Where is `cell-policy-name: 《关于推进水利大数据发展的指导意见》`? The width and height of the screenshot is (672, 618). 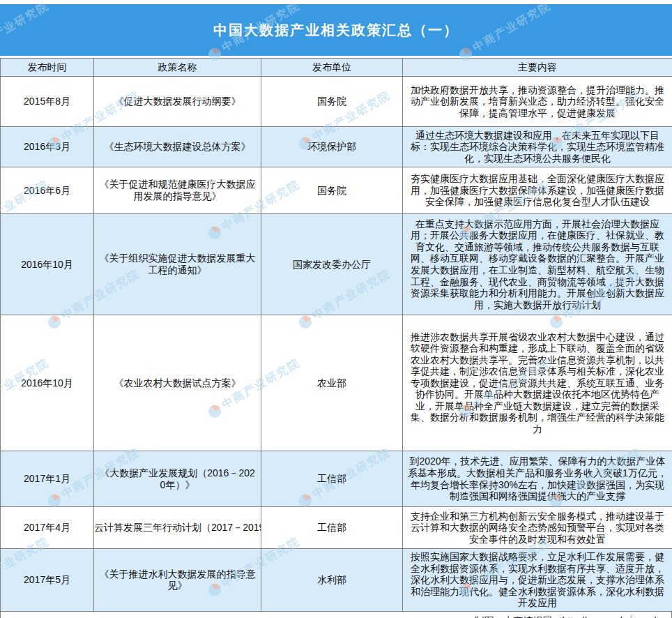
cell-policy-name: 《关于推进水利大数据发展的指导意见》 is located at coordinates (178, 580).